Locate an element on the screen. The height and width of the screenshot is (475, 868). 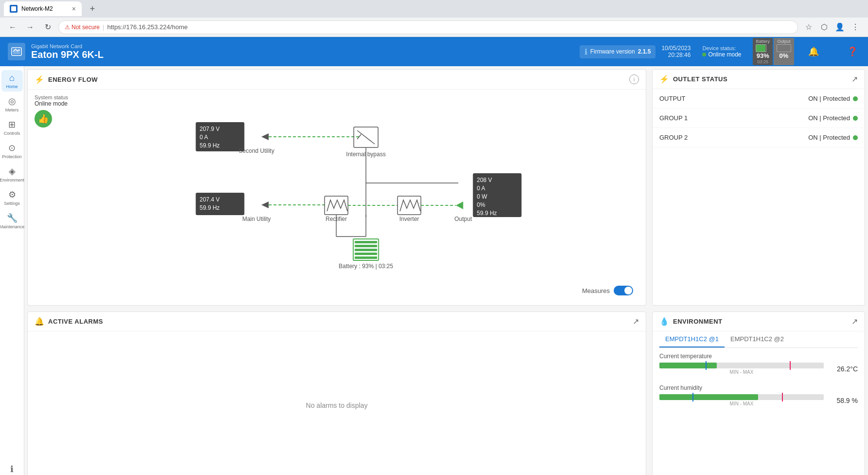
app-header: Gigabit Network Card Eaton 9PX 6K-L ℹ Fi… is located at coordinates (434, 52).